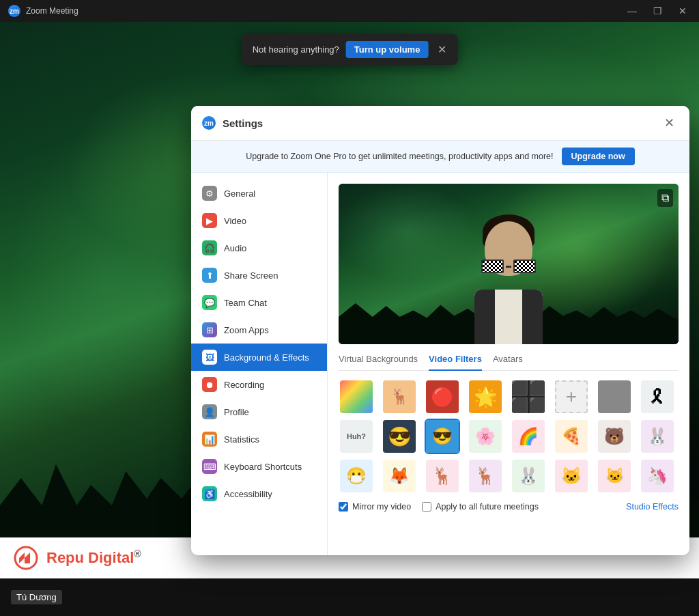 The height and width of the screenshot is (616, 699). I want to click on window-controls: — ❐ ✕, so click(657, 11).